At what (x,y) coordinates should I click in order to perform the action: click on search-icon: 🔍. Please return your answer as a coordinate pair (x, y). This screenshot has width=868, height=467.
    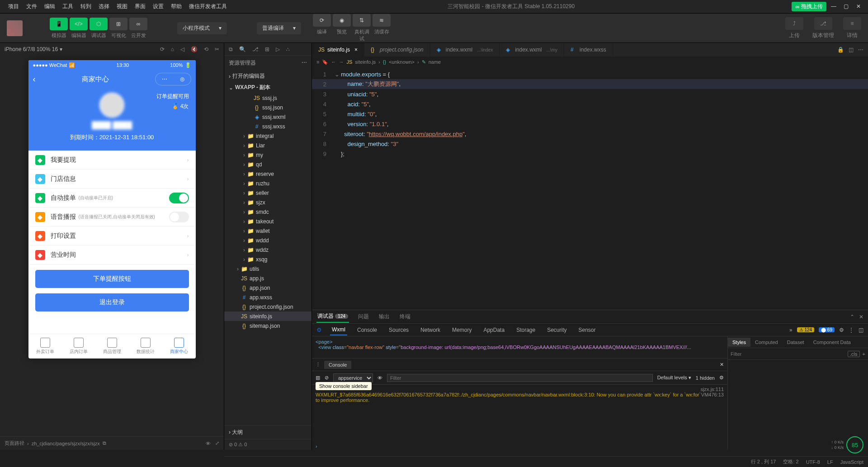
    Looking at the image, I should click on (242, 49).